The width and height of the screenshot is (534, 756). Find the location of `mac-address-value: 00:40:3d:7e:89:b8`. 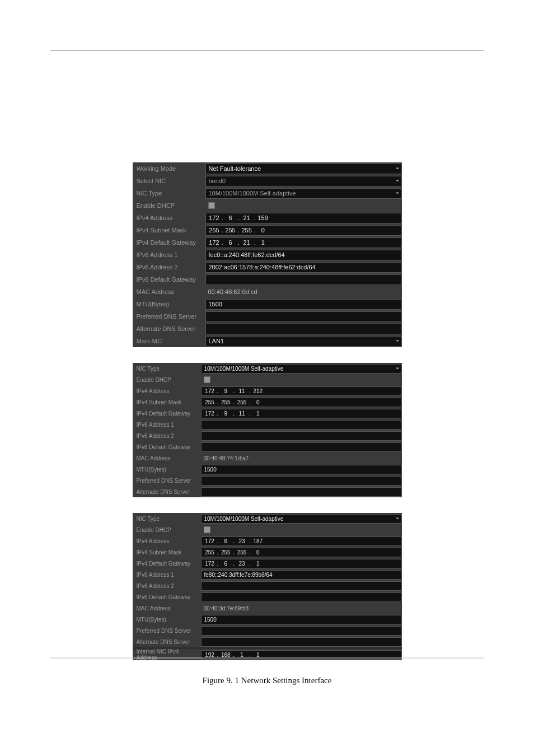

mac-address-value: 00:40:3d:7e:89:b8 is located at coordinates (225, 608).